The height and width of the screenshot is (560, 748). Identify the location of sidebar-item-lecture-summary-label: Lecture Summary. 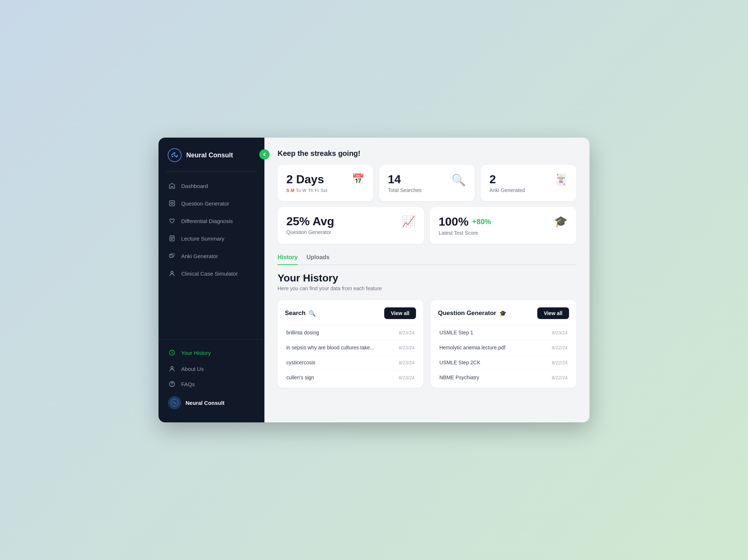
(203, 239).